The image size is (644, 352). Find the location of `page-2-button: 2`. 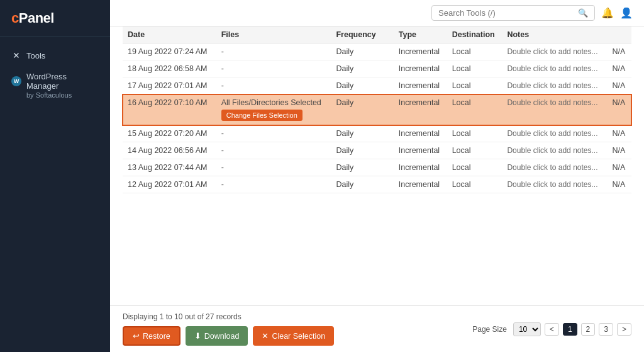

page-2-button: 2 is located at coordinates (589, 329).